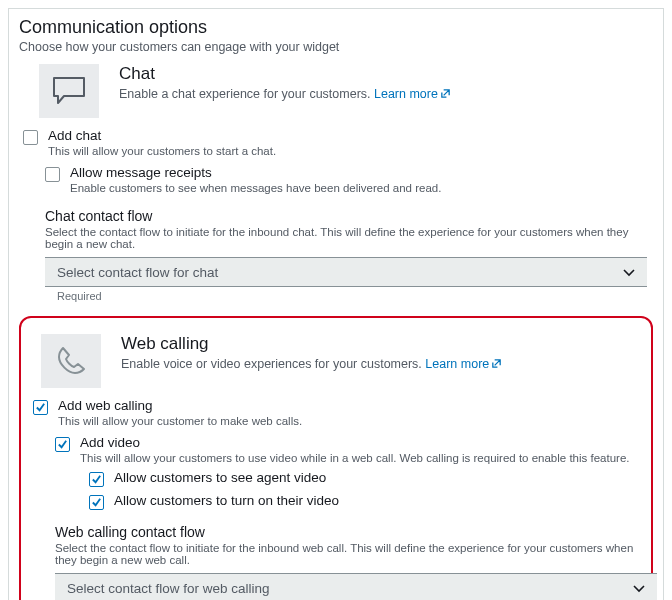  Describe the element at coordinates (346, 272) in the screenshot. I see `chat-flow-select: Select contact flow for chat` at that location.